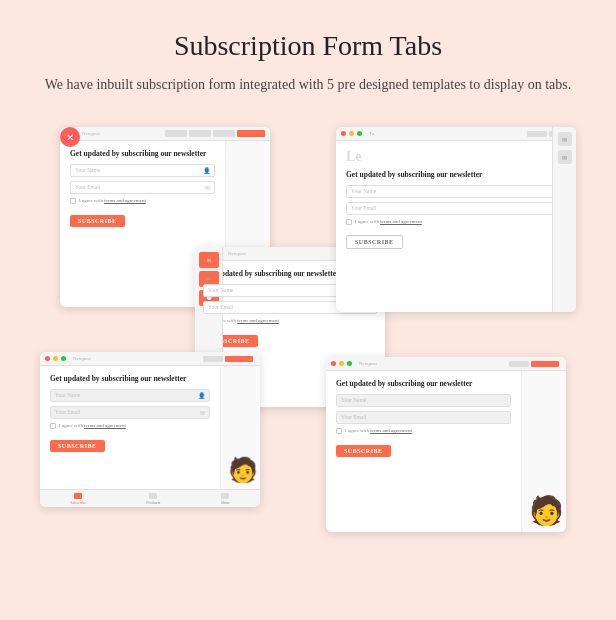 This screenshot has height=620, width=616. What do you see at coordinates (290, 321) in the screenshot?
I see `screen2-checkbox-row: I agree with terms and agreement` at bounding box center [290, 321].